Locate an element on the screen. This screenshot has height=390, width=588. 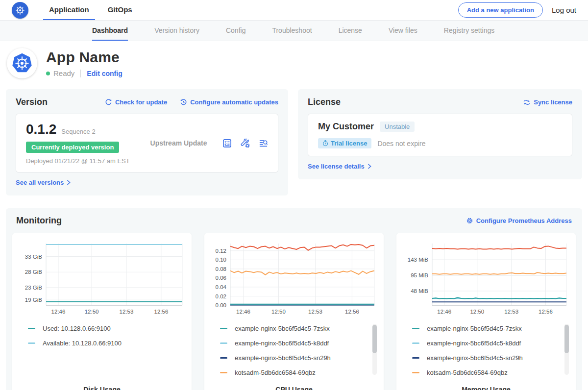
memory-usage-chart: 48 MiB95 MiB143 MiB12:4612:5012:5312:56 is located at coordinates (486, 278).